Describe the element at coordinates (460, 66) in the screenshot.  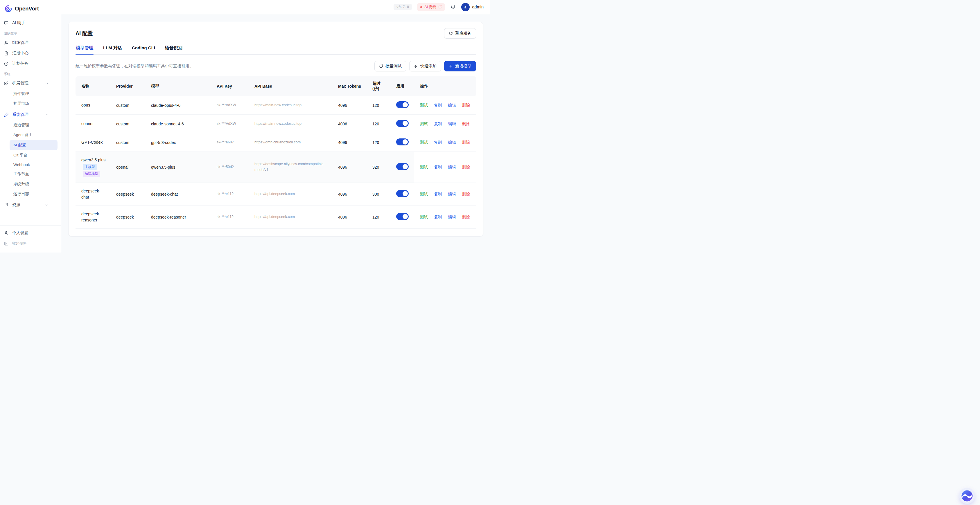
I see `add-model-button: 新增模型` at that location.